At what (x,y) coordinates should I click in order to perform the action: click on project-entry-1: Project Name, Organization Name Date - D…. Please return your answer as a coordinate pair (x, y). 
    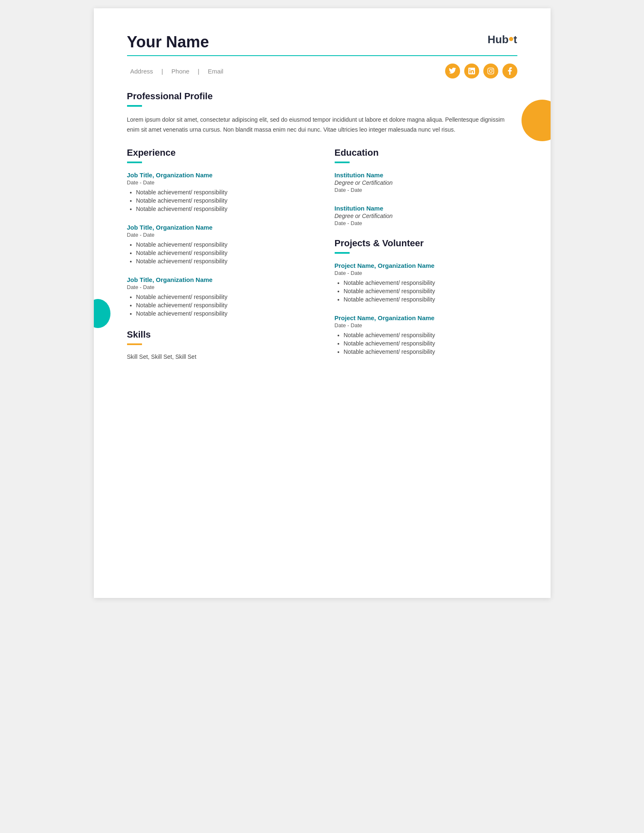
    Looking at the image, I should click on (426, 282).